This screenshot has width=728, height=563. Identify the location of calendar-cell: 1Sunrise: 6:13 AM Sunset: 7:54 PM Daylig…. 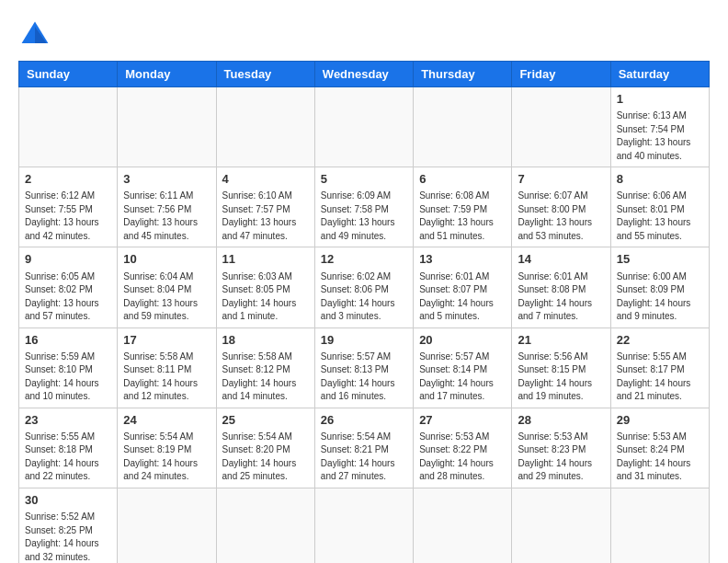
(660, 127).